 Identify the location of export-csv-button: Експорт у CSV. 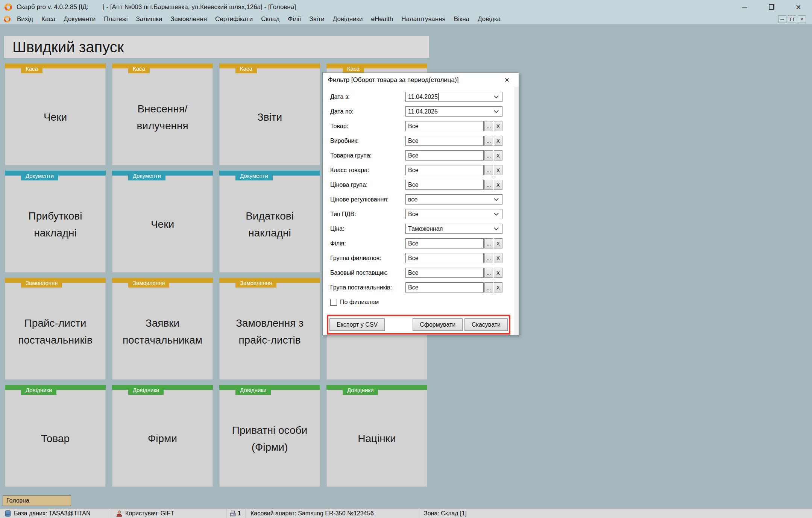
(357, 325).